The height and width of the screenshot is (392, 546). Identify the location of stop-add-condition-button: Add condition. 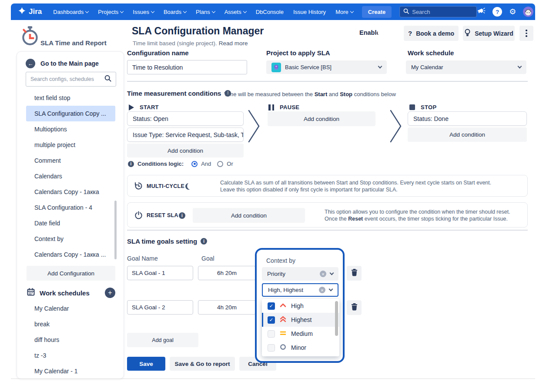
(467, 135).